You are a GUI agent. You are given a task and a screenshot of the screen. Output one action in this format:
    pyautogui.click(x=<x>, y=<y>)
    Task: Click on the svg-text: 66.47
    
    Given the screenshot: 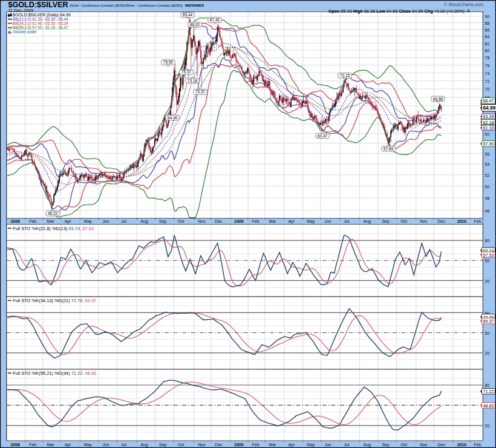 What is the action you would take?
    pyautogui.click(x=488, y=100)
    